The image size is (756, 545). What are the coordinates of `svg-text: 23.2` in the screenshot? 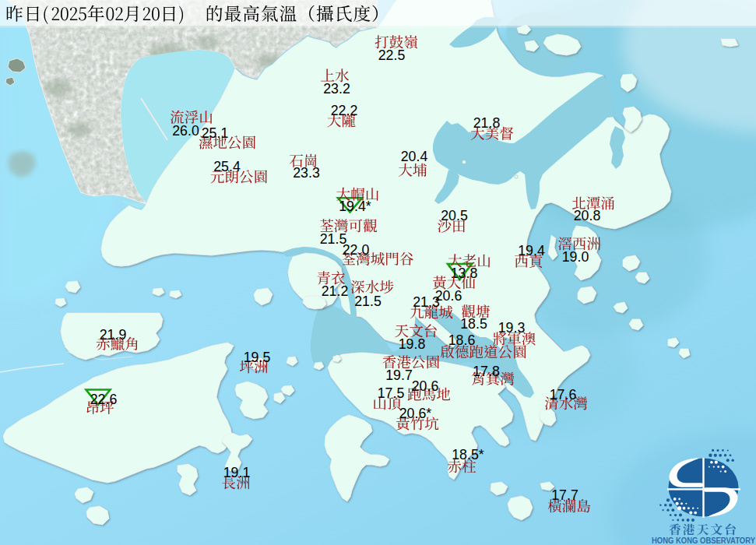 It's located at (336, 89).